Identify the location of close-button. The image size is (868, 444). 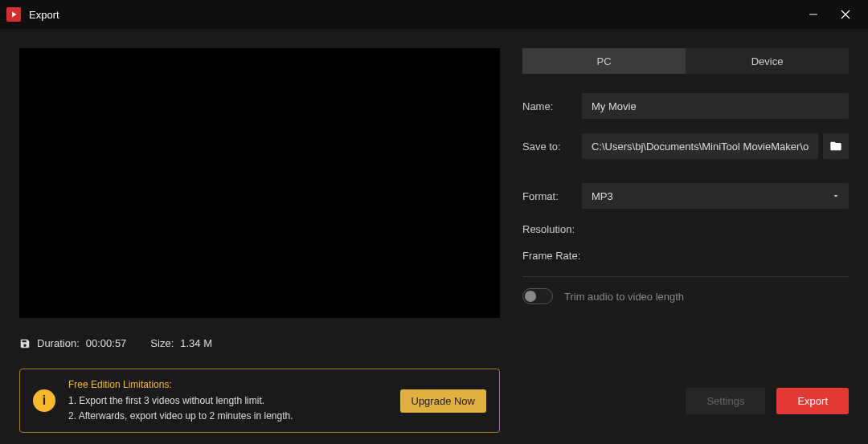
(845, 14).